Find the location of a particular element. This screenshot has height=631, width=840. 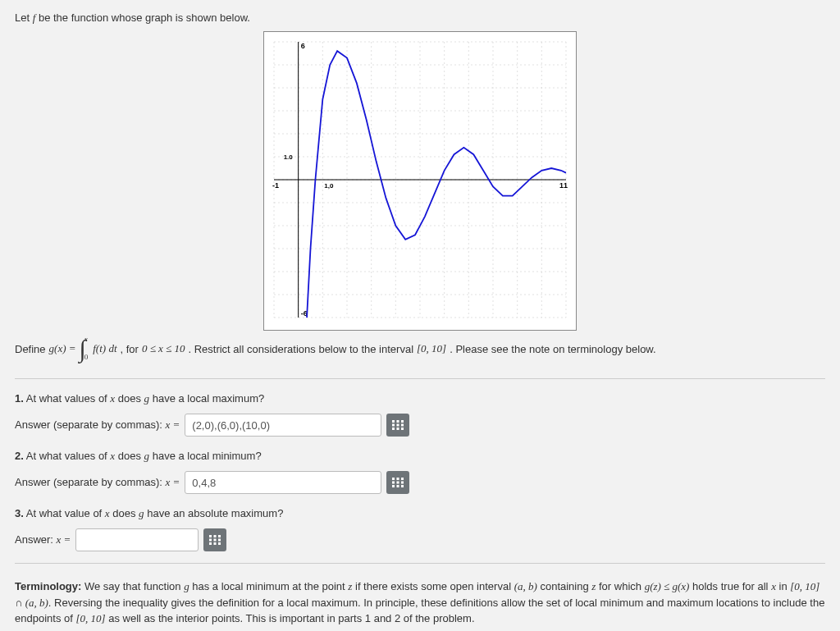

q2-t3: have a local minimum? is located at coordinates (205, 456).